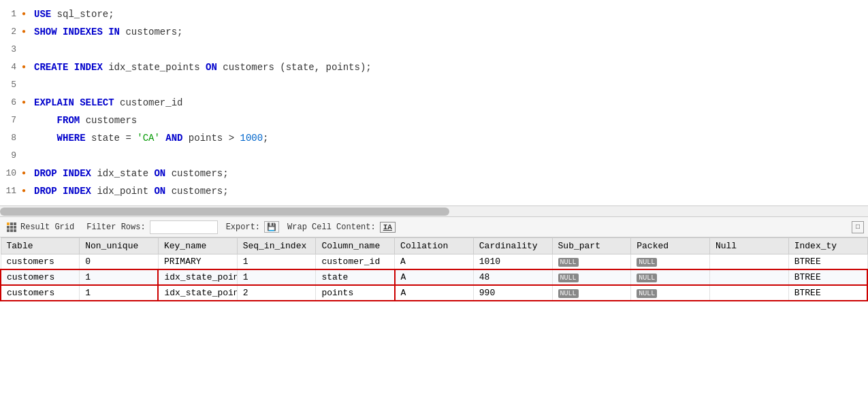 This screenshot has width=868, height=413. I want to click on column-header-index_ty: Index_ty, so click(828, 246).